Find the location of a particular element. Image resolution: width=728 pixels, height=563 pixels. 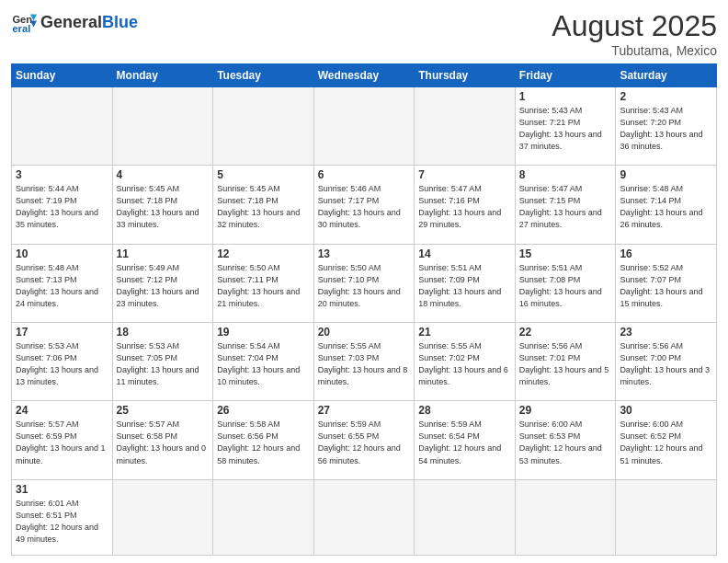

table-row: 16Sunrise: 5:52 AM Sunset: 7:07 PM Dayli… is located at coordinates (666, 283).